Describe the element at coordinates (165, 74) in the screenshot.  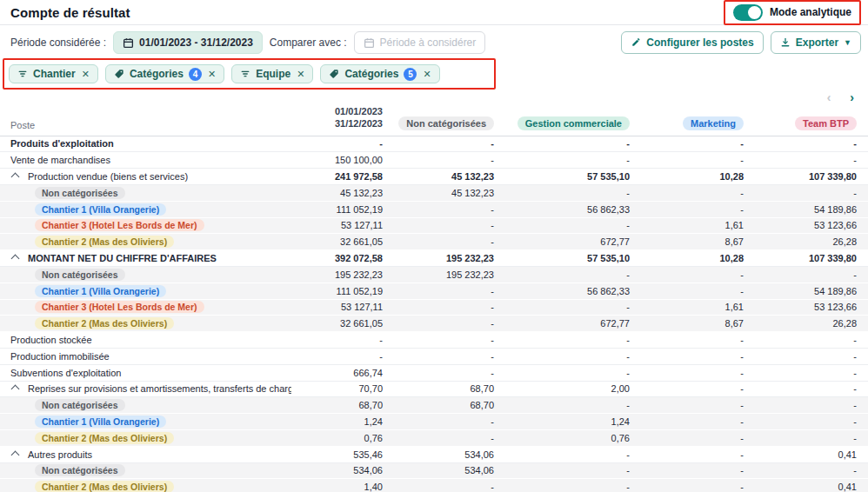
I see `filter-chip-cat-gories: Catégories4✕` at that location.